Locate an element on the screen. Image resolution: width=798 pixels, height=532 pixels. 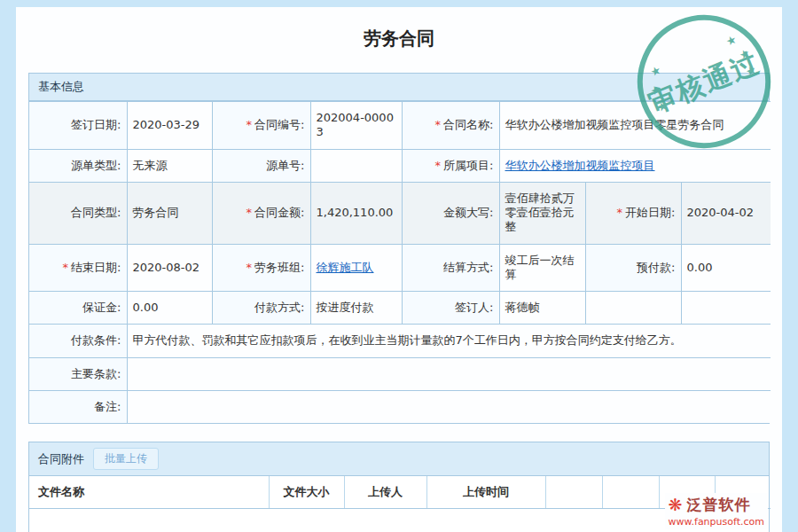
labor-team-label: *劳务班组: is located at coordinates (261, 268).